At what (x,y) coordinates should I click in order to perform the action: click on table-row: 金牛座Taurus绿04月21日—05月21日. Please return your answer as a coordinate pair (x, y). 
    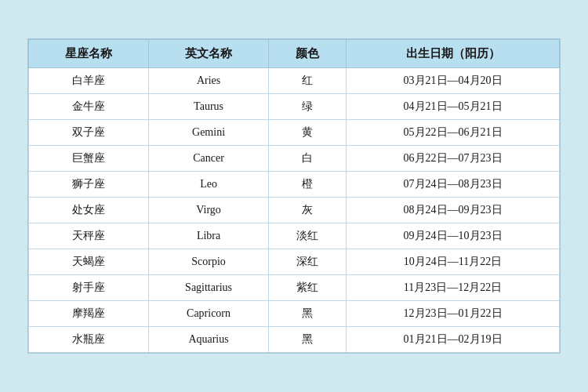
    Looking at the image, I should click on (295, 107).